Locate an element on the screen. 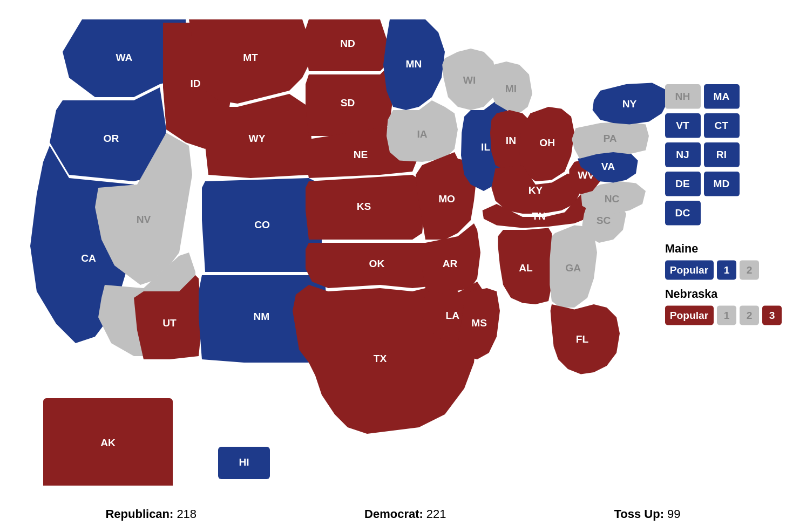 This screenshot has width=786, height=532. state-RI-box is located at coordinates (722, 155).